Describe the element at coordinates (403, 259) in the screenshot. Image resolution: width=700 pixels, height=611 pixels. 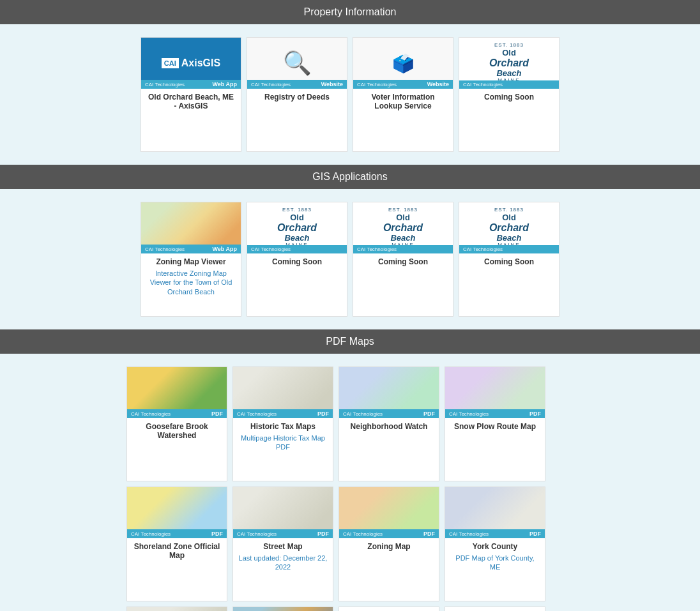
I see `card-gis-coming3: EST. 1883 Old Orchard Beach MAINE CAI Te…` at that location.